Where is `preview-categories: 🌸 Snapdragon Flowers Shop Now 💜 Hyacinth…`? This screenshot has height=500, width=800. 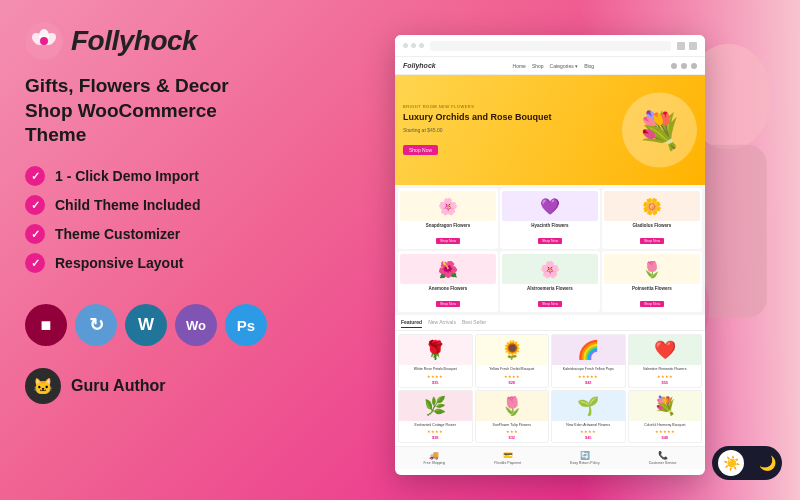
preview-categories: 🌸 Snapdragon Flowers Shop Now 💜 Hyacinth… is located at coordinates (550, 250).